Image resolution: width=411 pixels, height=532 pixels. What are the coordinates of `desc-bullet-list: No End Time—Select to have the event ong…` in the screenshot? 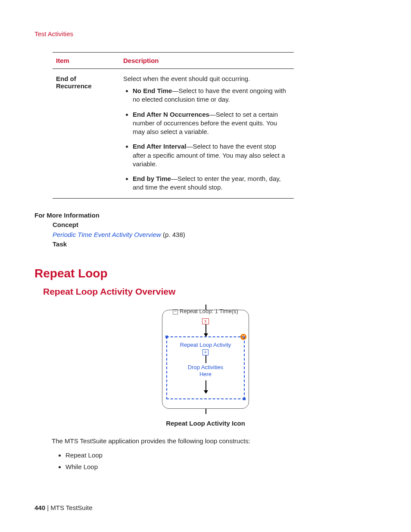 It's located at (207, 140).